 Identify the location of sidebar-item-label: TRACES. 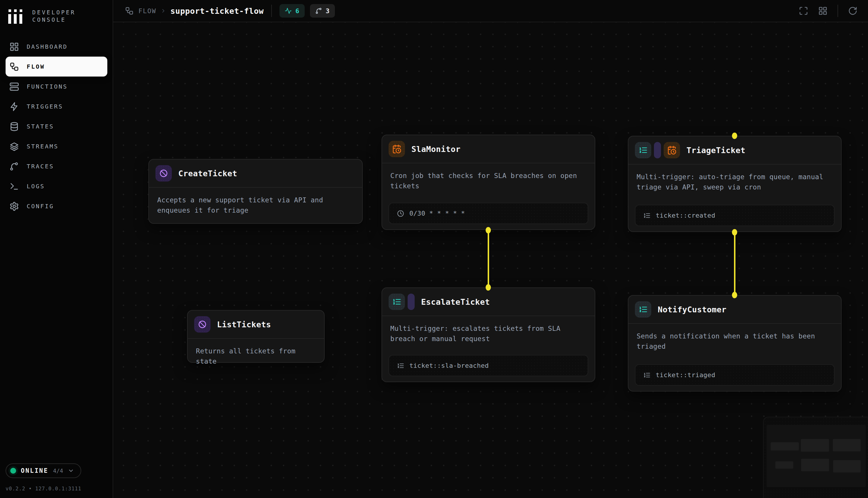
(40, 166).